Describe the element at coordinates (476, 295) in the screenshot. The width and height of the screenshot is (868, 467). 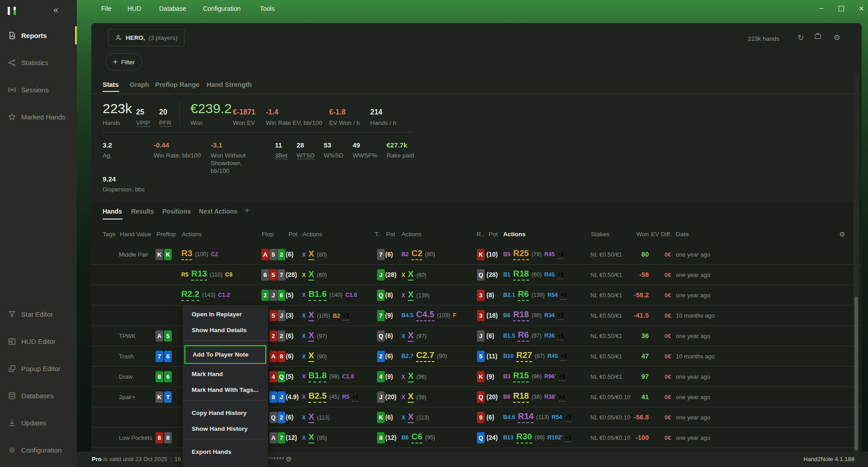
I see `table-row: R2.2(143)C1.22J6(5)XB1.6(140)C1.6Q(8)XX(…` at that location.